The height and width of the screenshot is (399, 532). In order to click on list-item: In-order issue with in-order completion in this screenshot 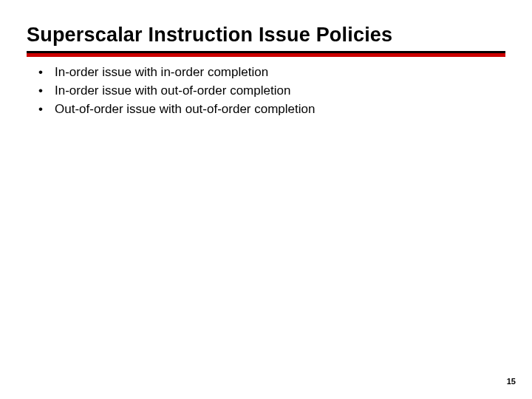, I will do `click(272, 72)`.